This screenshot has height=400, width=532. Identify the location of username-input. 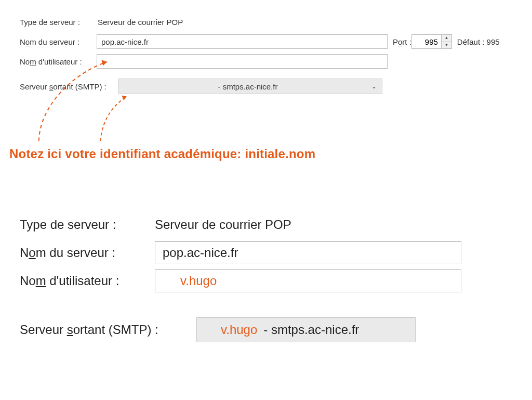
(242, 61).